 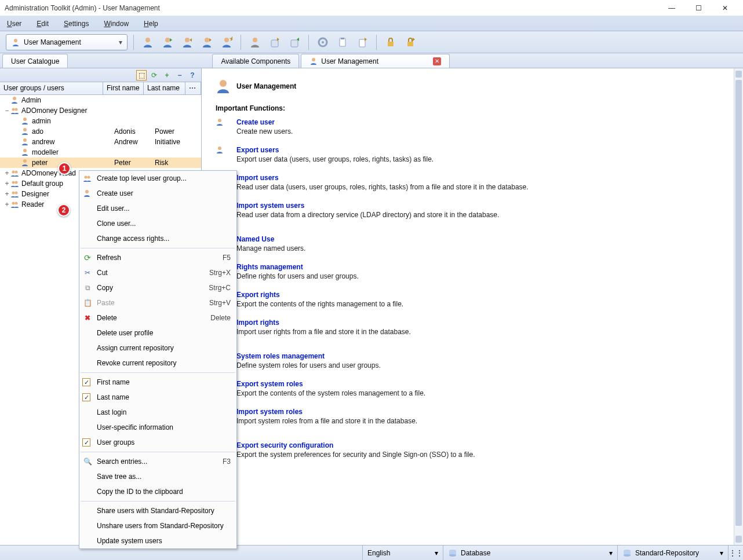 What do you see at coordinates (158, 239) in the screenshot?
I see `menu-item: Change access rights...` at bounding box center [158, 239].